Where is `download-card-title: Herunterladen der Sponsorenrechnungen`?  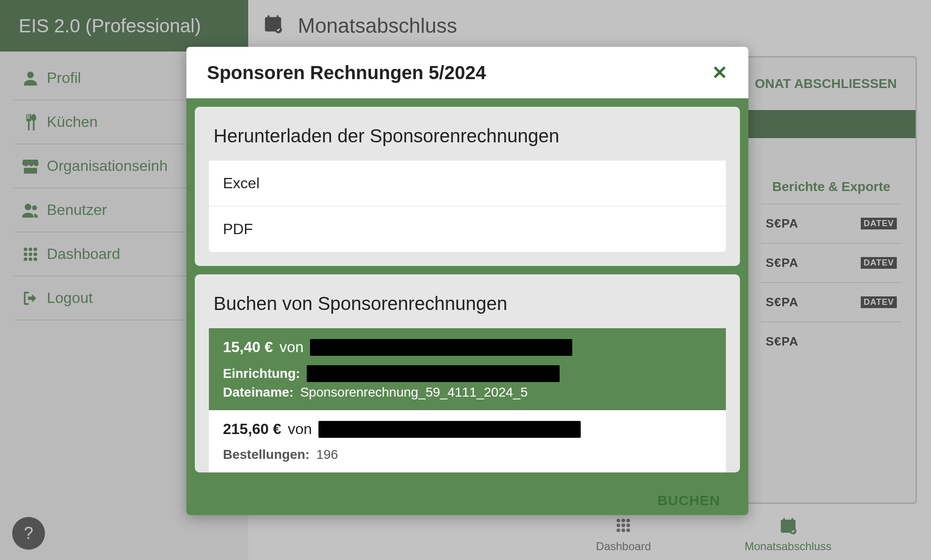 download-card-title: Herunterladen der Sponsorenrechnungen is located at coordinates (467, 140).